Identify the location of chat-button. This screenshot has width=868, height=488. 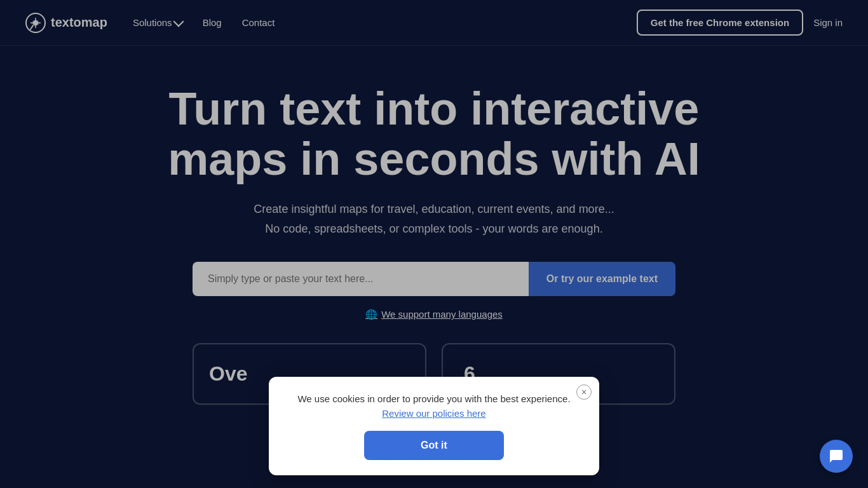
(836, 456).